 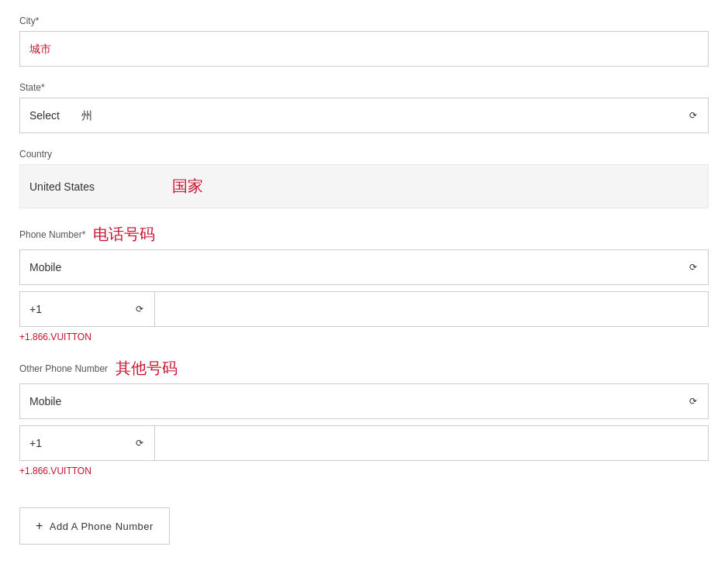 I want to click on phone-code-select: +1 +44 +86 +33 +49, so click(x=87, y=309).